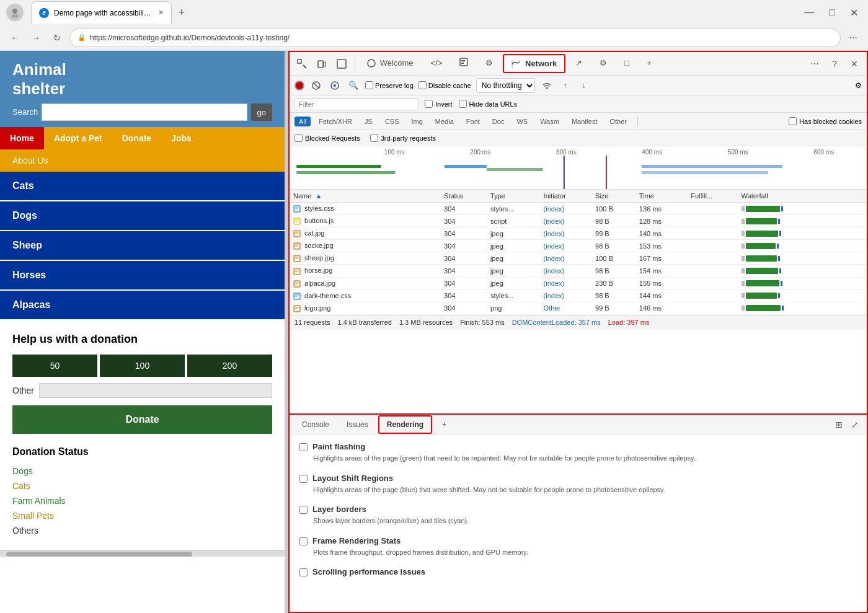  What do you see at coordinates (455, 38) in the screenshot?
I see `address-bar: 🔒 https://microsoftedge.github.io/Demos/…` at bounding box center [455, 38].